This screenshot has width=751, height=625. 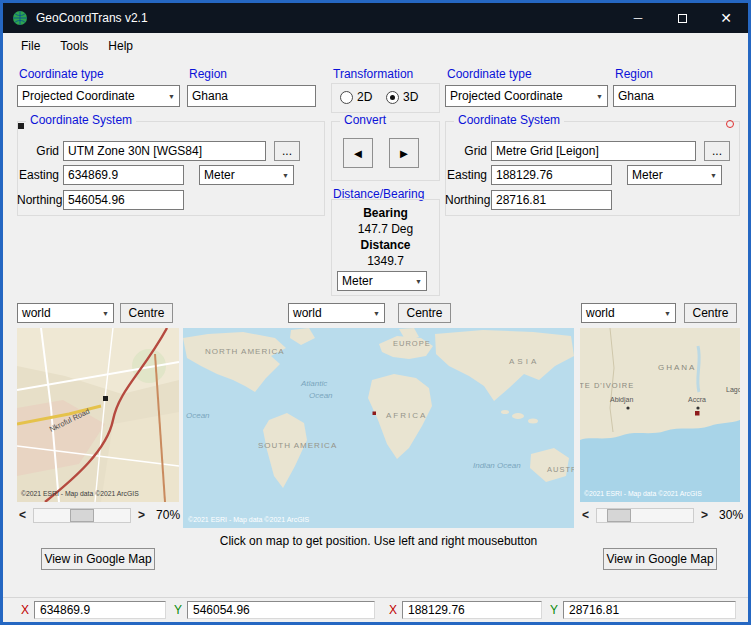 What do you see at coordinates (600, 313) in the screenshot?
I see `right-map-view-value: world` at bounding box center [600, 313].